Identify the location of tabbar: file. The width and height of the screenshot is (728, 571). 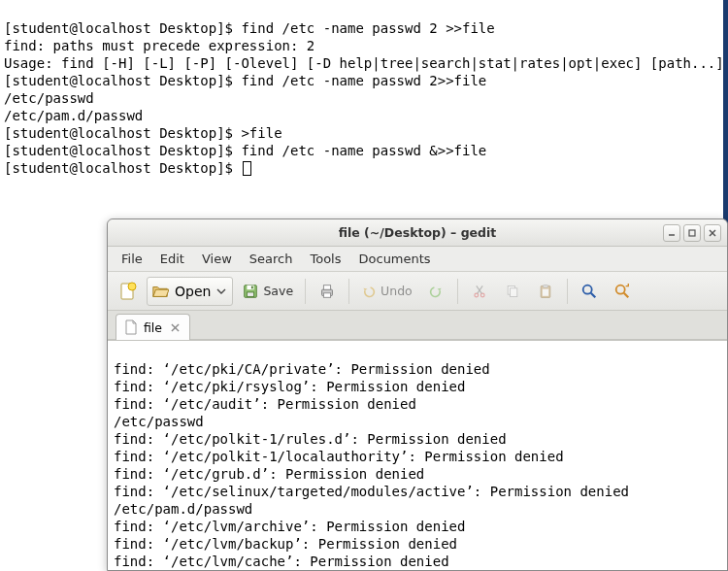
(417, 325).